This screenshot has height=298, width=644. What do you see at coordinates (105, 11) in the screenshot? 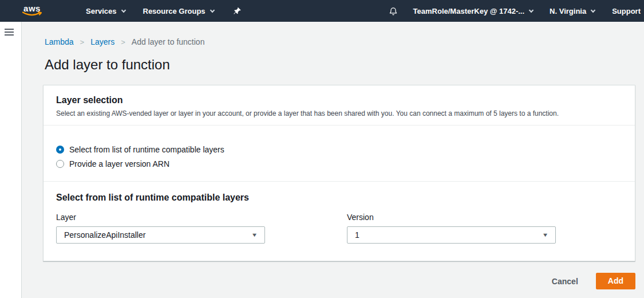
I see `nav-services-menu: Services` at bounding box center [105, 11].